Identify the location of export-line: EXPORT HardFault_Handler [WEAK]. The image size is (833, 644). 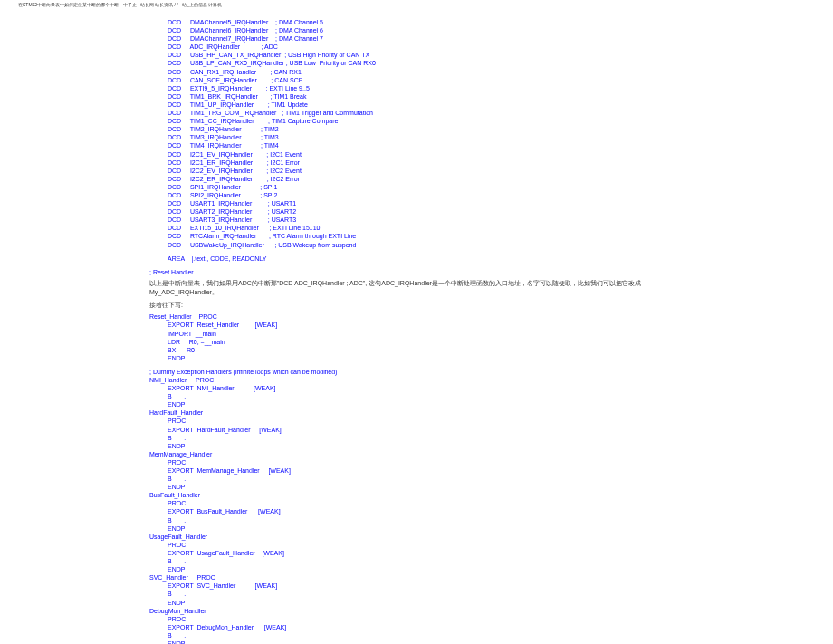
(416, 429).